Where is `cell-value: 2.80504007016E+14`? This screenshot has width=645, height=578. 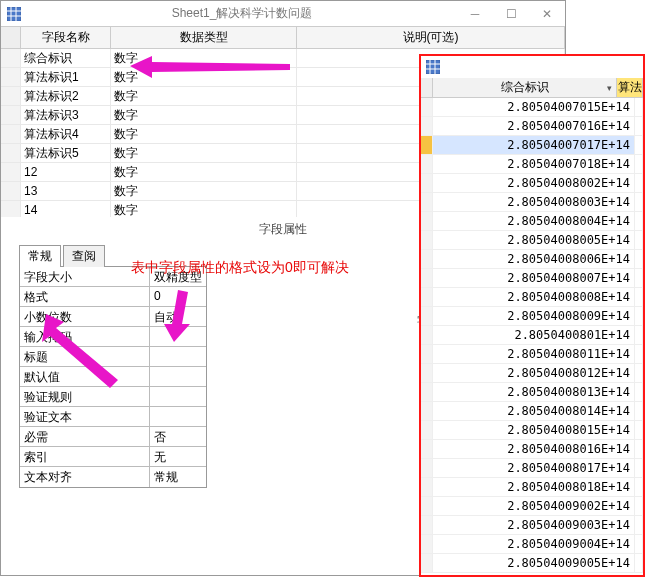
cell-value: 2.80504007016E+14 is located at coordinates (534, 126).